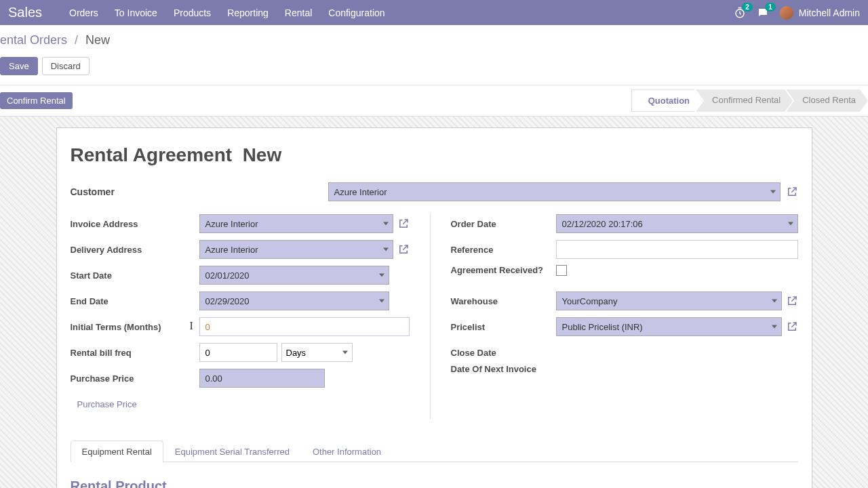  Describe the element at coordinates (296, 249) in the screenshot. I see `delivery-address-select: Azure Interior` at that location.